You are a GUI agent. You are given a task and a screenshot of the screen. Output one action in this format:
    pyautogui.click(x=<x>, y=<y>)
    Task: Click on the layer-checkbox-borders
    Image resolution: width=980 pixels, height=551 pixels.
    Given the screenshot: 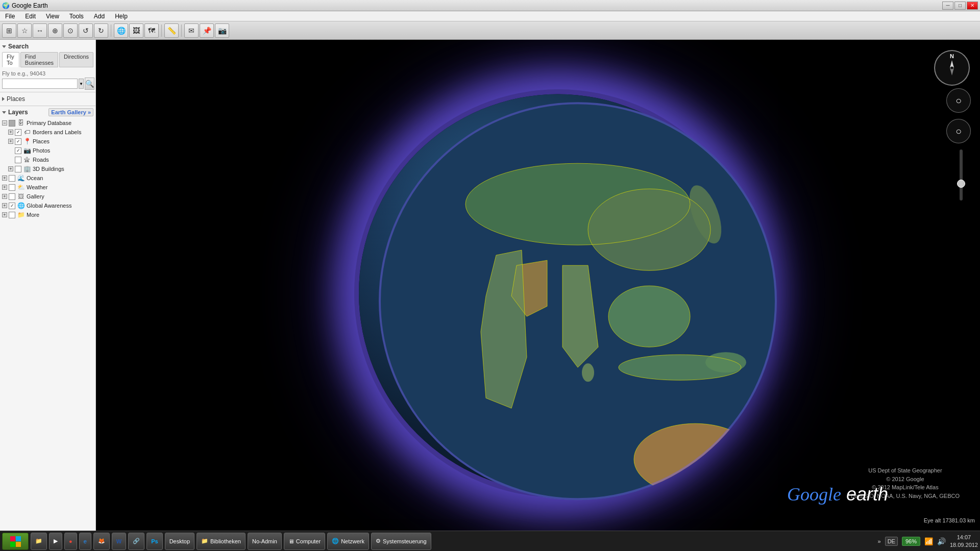 What is the action you would take?
    pyautogui.click(x=18, y=133)
    